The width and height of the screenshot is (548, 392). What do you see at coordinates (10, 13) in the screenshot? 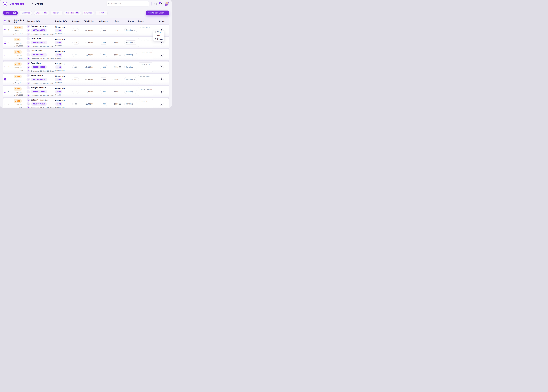
I see `filter-tab: Pending 45` at bounding box center [10, 13].